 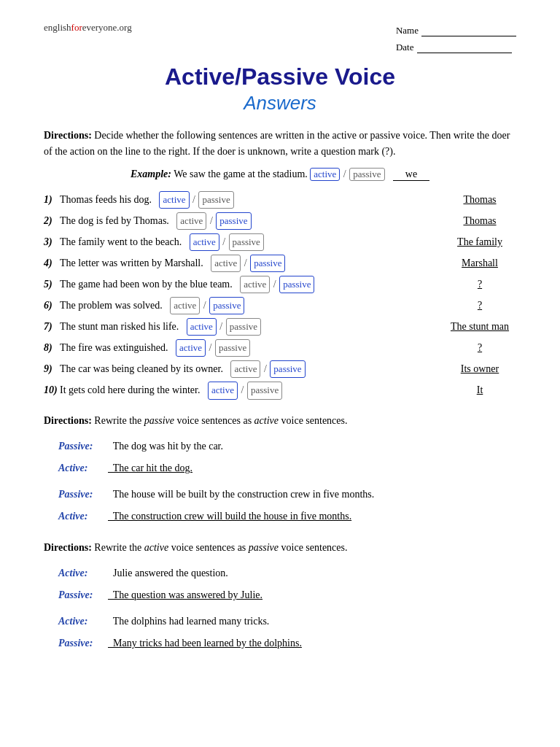 I want to click on table-row: 5) The game had been won by the blue tea…, so click(x=280, y=285).